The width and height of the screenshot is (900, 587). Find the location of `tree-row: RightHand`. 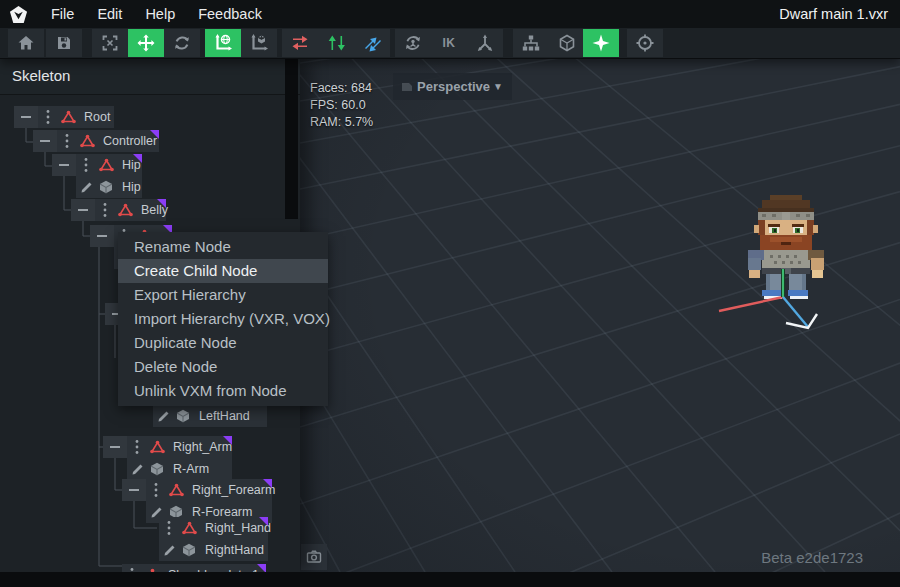

tree-row: RightHand is located at coordinates (150, 550).